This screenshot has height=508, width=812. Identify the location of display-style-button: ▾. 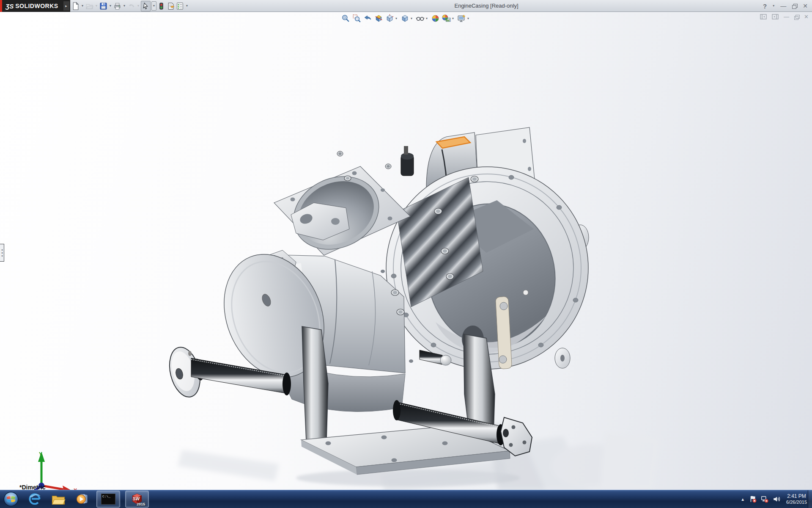
(407, 19).